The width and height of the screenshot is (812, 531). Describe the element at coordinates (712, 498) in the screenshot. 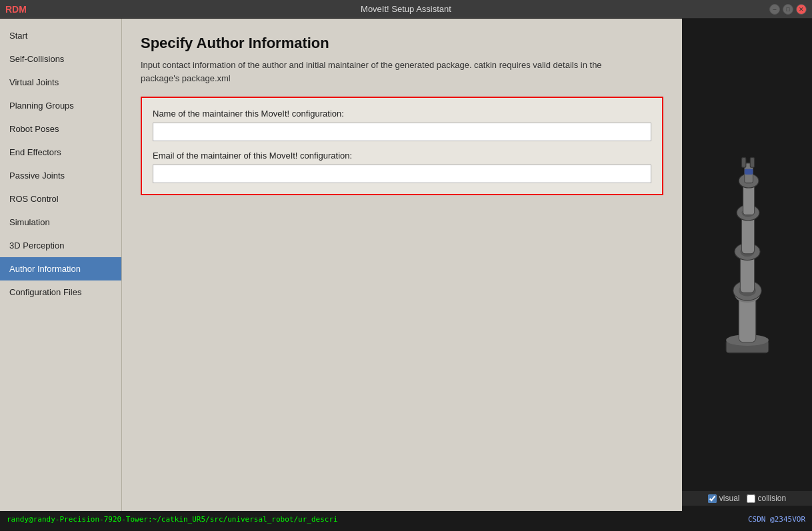

I see `visual-checkbox` at that location.